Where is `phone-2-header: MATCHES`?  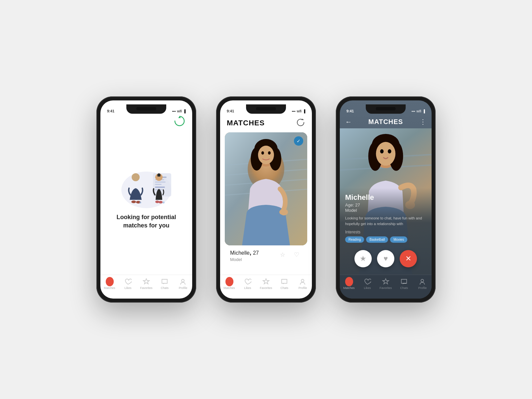
phone-2-header: MATCHES is located at coordinates (266, 124).